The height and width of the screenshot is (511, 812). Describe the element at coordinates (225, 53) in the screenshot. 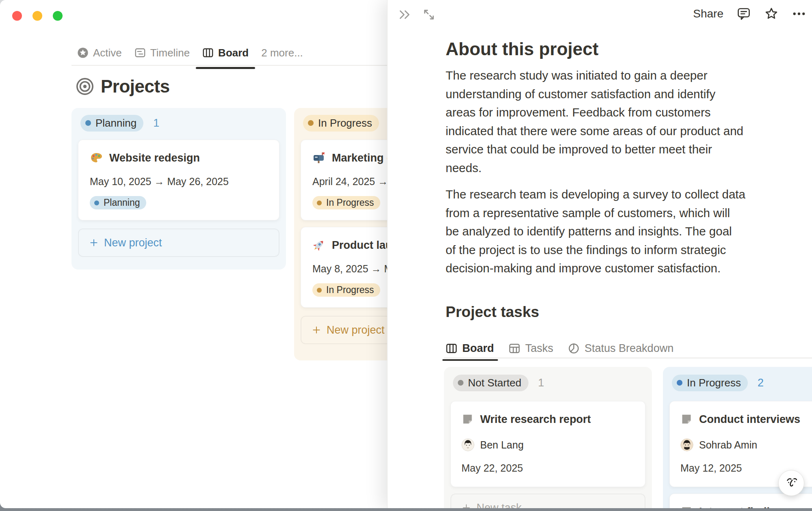

I see `view-tab-board: Board` at that location.